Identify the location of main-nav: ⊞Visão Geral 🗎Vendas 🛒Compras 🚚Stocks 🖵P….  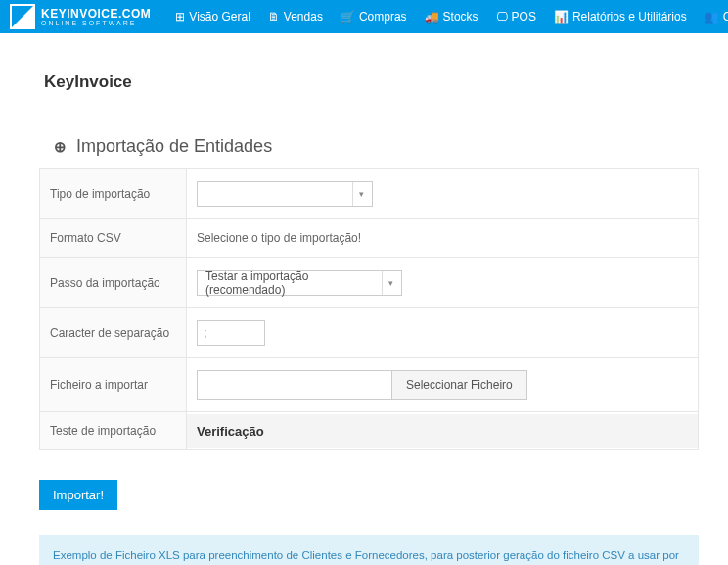
(452, 17).